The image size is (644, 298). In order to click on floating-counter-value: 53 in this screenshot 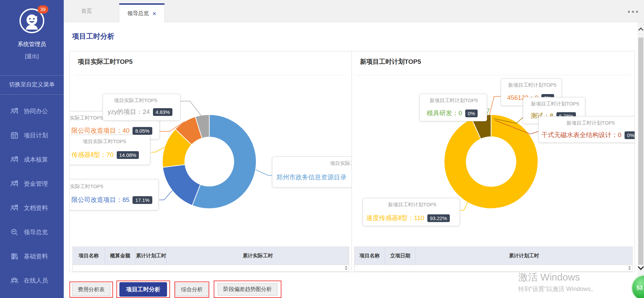, I will do `click(640, 288)`.